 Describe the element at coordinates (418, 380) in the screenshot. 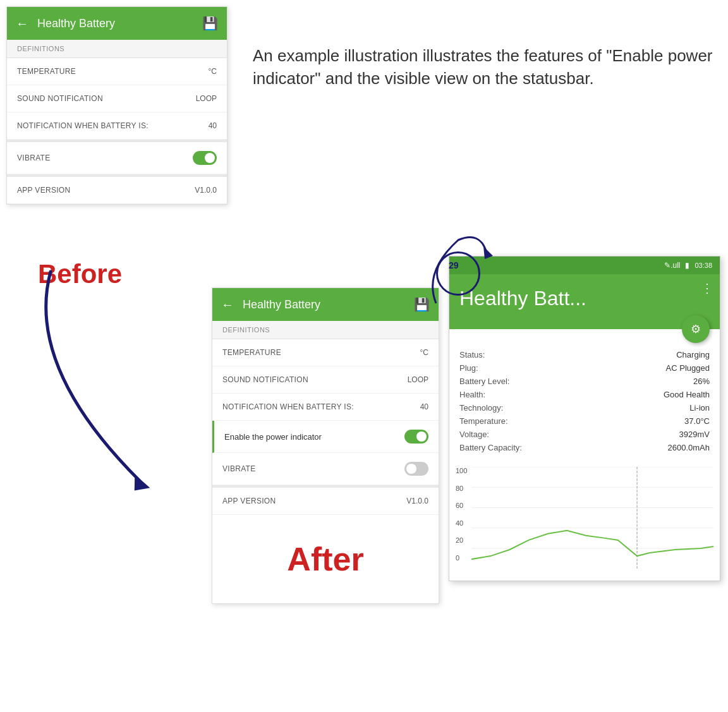

I see `after-sound-value: LOOP` at that location.